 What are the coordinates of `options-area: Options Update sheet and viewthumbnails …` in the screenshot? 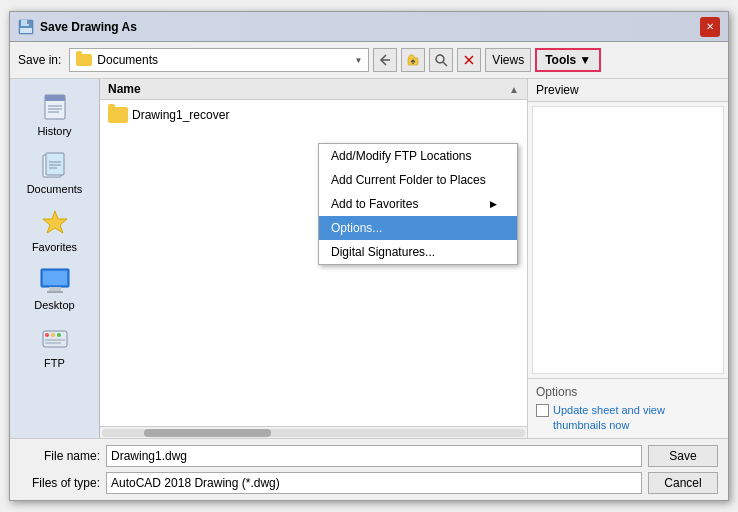 It's located at (628, 408).